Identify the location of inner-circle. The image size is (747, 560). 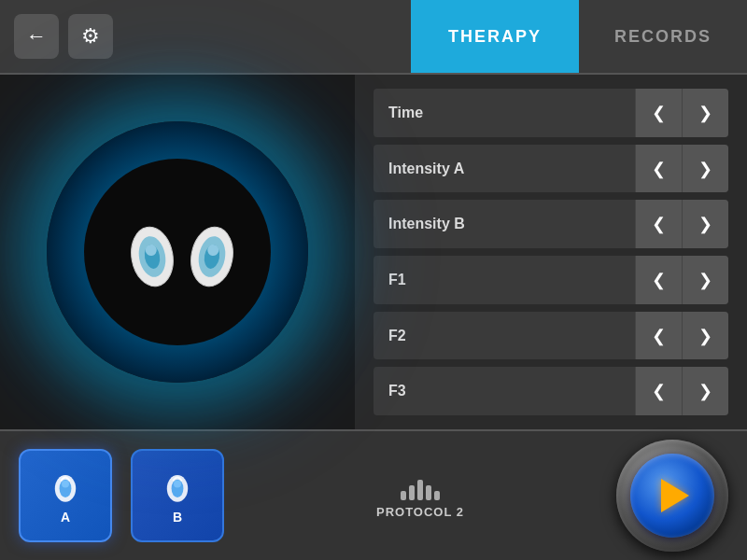
(177, 252).